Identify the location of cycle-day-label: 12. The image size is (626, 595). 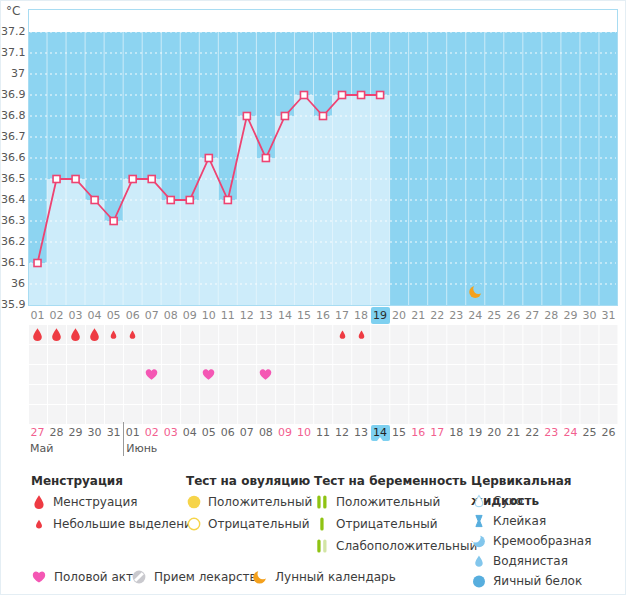
(246, 316).